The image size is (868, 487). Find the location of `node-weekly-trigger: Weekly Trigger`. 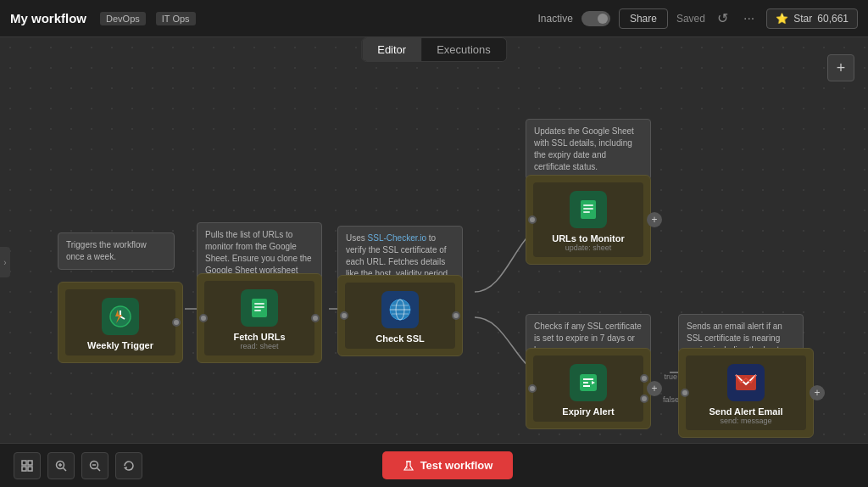

node-weekly-trigger: Weekly Trigger is located at coordinates (120, 322).